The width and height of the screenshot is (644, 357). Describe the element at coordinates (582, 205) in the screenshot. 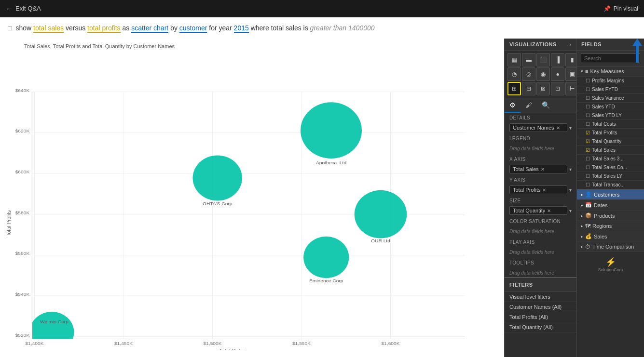

I see `dates-chevron: ▸` at that location.